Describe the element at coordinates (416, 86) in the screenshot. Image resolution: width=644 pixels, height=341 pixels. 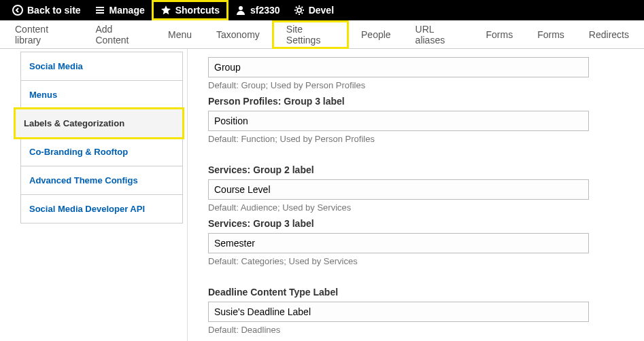
I see `help-text: Default: Group; Used by Person Profiles` at that location.